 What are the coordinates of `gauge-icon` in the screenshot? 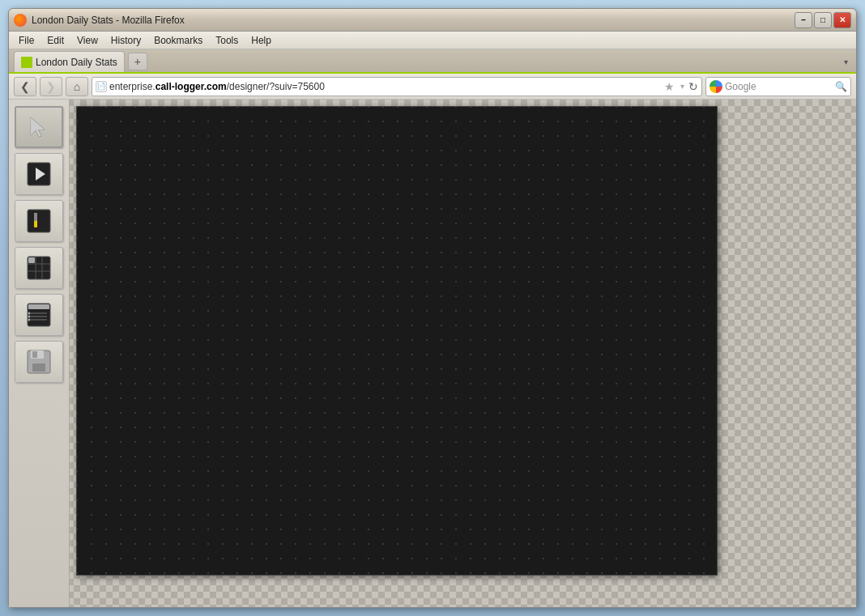 It's located at (39, 221).